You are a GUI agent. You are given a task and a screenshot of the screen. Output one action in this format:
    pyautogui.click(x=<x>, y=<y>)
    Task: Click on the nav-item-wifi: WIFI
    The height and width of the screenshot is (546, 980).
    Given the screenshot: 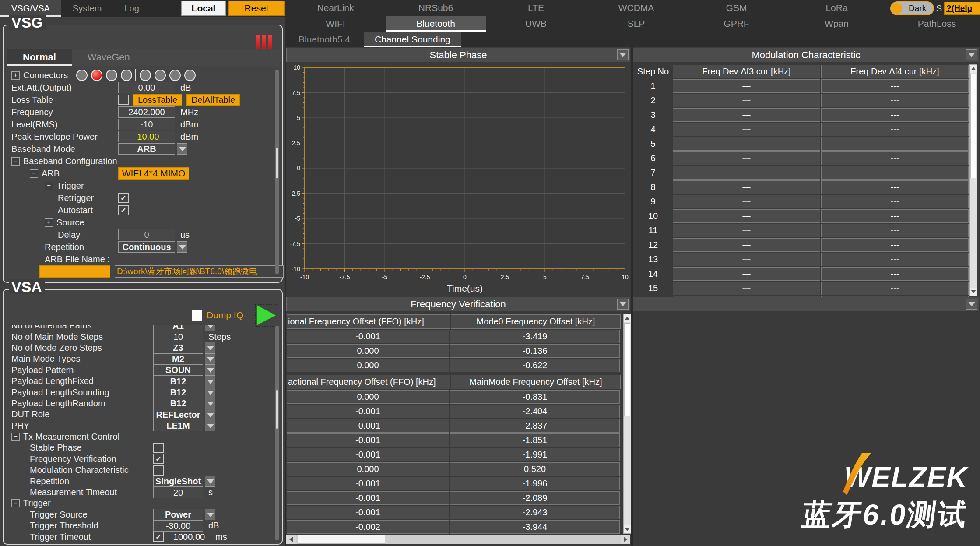 What is the action you would take?
    pyautogui.click(x=335, y=24)
    